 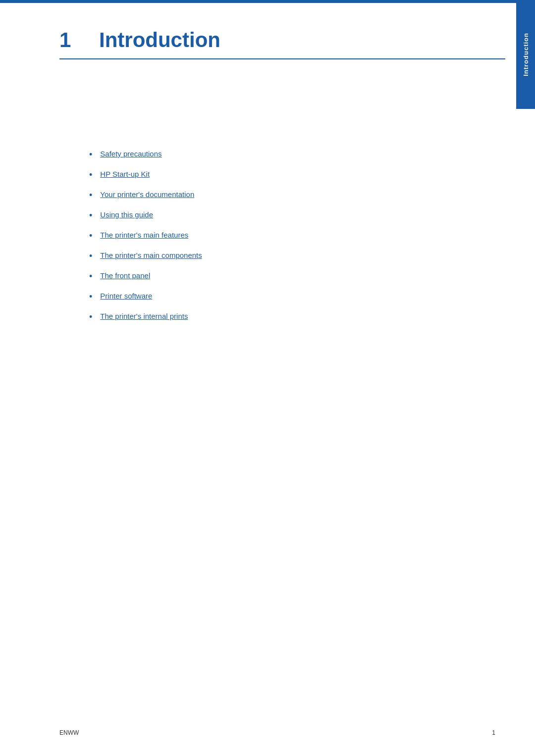 What do you see at coordinates (125, 174) in the screenshot?
I see `toc-link-hp-startup-kit: HP Start-up Kit` at bounding box center [125, 174].